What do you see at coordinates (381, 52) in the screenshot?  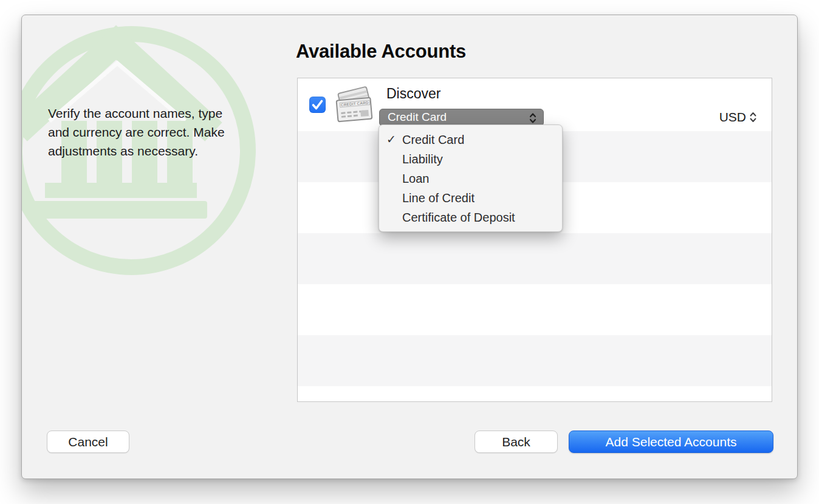 I see `page-title: Available Accounts` at bounding box center [381, 52].